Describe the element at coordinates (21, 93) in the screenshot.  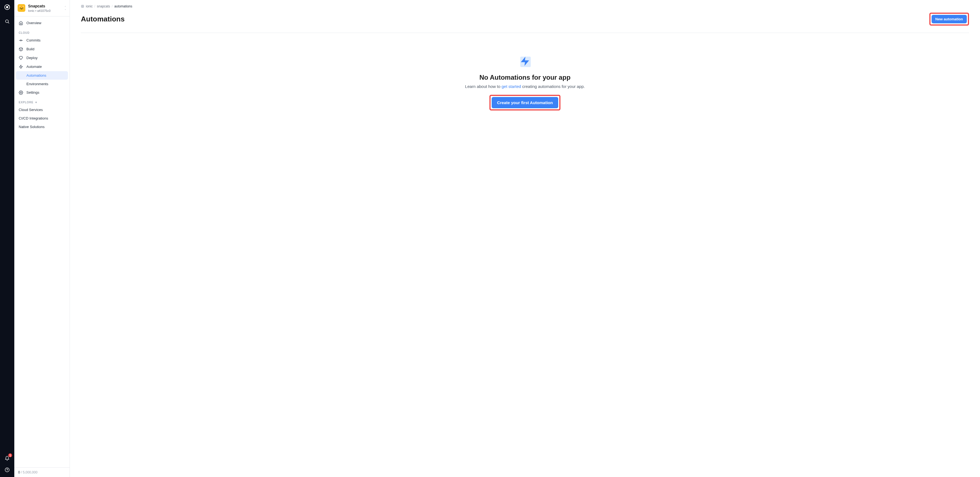
I see `gear-icon` at that location.